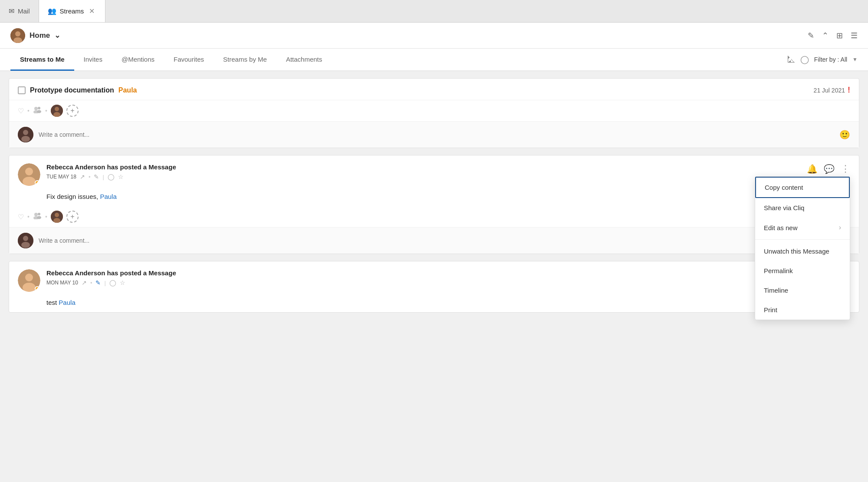  I want to click on user-avatar, so click(18, 36).